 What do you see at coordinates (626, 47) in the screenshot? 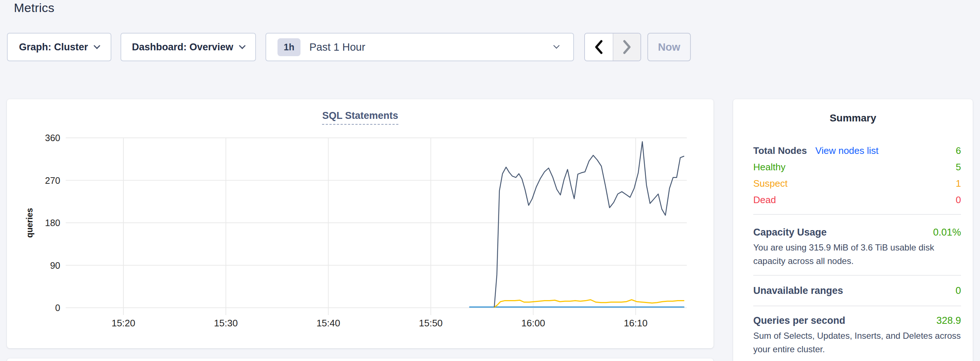
I see `next-time-button` at bounding box center [626, 47].